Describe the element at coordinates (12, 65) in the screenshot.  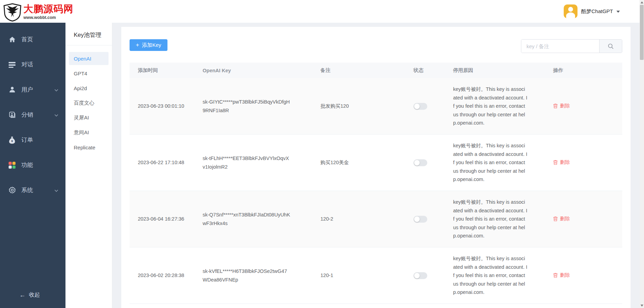
I see `chat-lines-icon` at that location.